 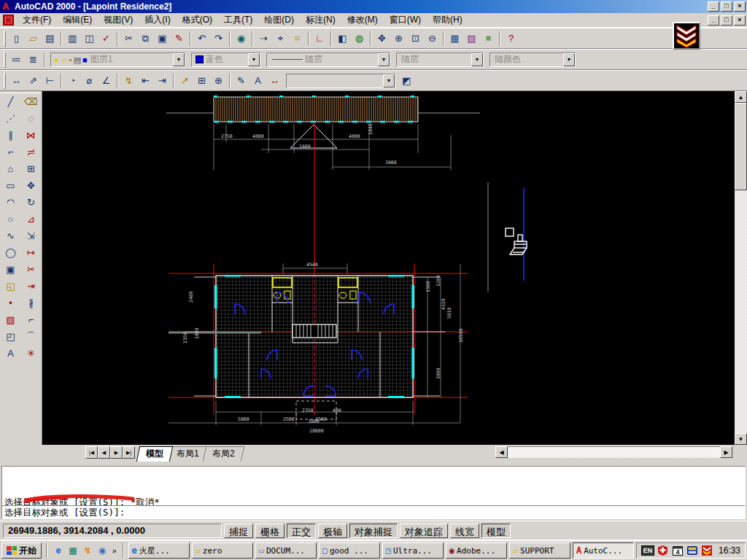 I want to click on doc-restore-button: □, so click(x=727, y=20).